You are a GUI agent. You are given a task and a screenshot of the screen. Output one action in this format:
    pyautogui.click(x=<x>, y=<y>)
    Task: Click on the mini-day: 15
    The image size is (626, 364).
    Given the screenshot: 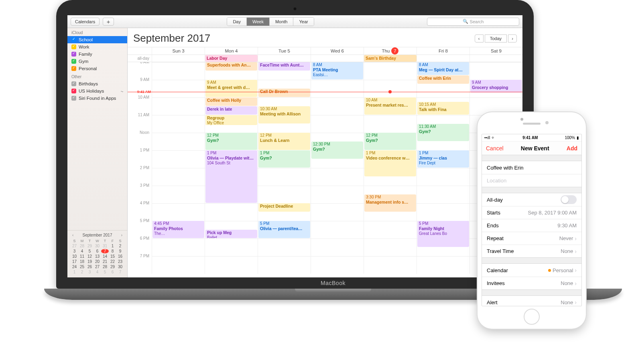 What is the action you would take?
    pyautogui.click(x=112, y=257)
    